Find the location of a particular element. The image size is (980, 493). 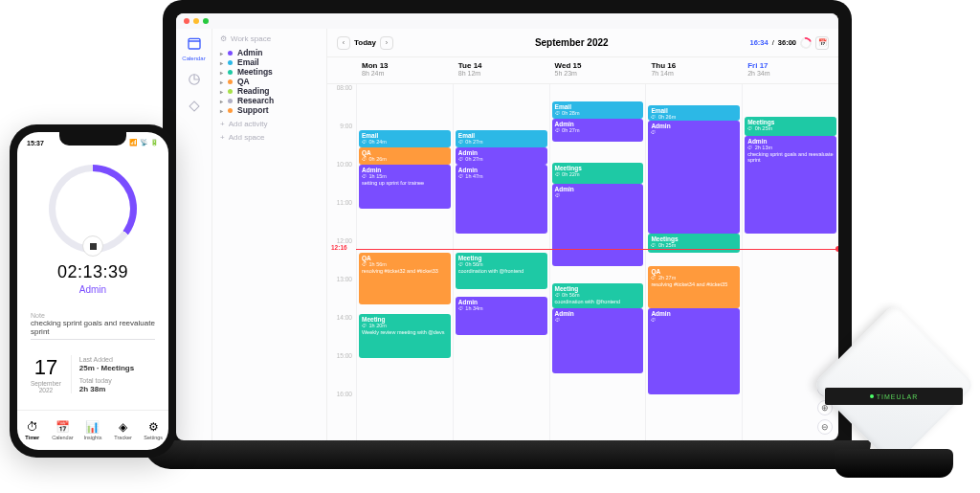

hour-label: 10:00 is located at coordinates (342, 180).